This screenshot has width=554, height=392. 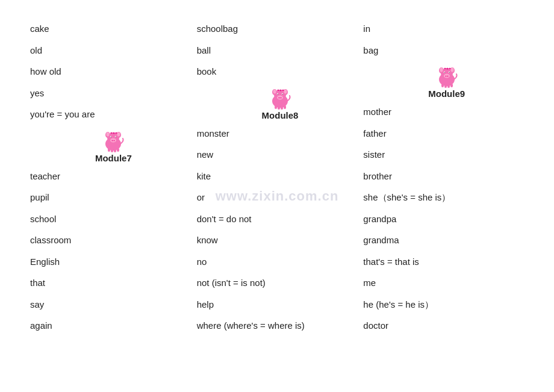 I want to click on list-item: English, so click(x=113, y=262).